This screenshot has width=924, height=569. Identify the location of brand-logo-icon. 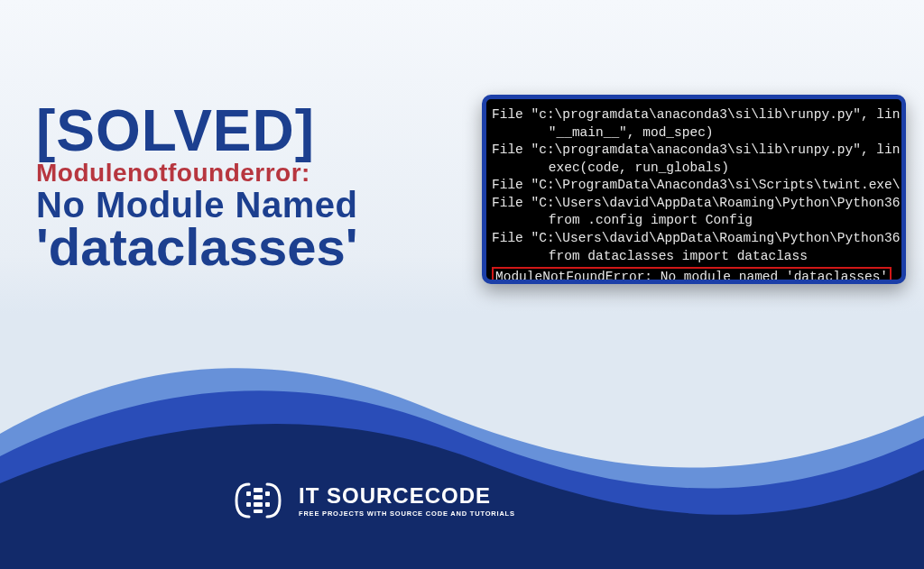
(258, 500).